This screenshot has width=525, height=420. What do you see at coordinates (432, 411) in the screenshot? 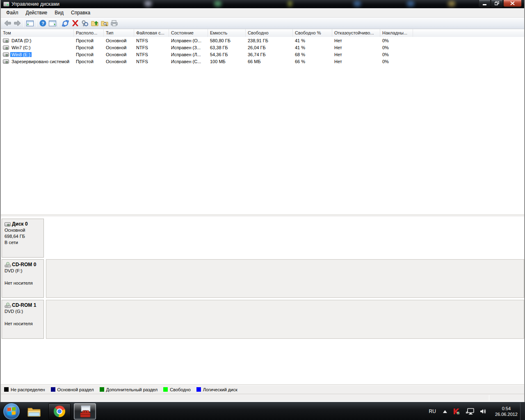
I see `language-indicator: RU` at bounding box center [432, 411].